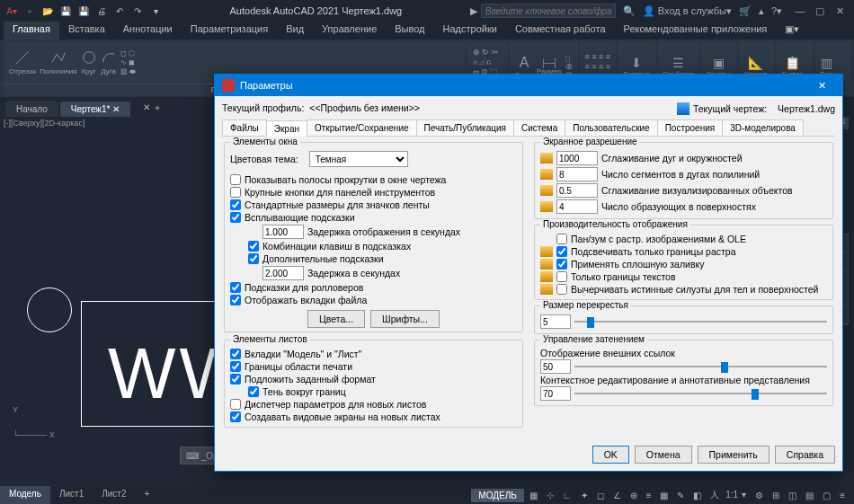 The image size is (854, 504). I want to click on redo-icon: ↷, so click(138, 11).